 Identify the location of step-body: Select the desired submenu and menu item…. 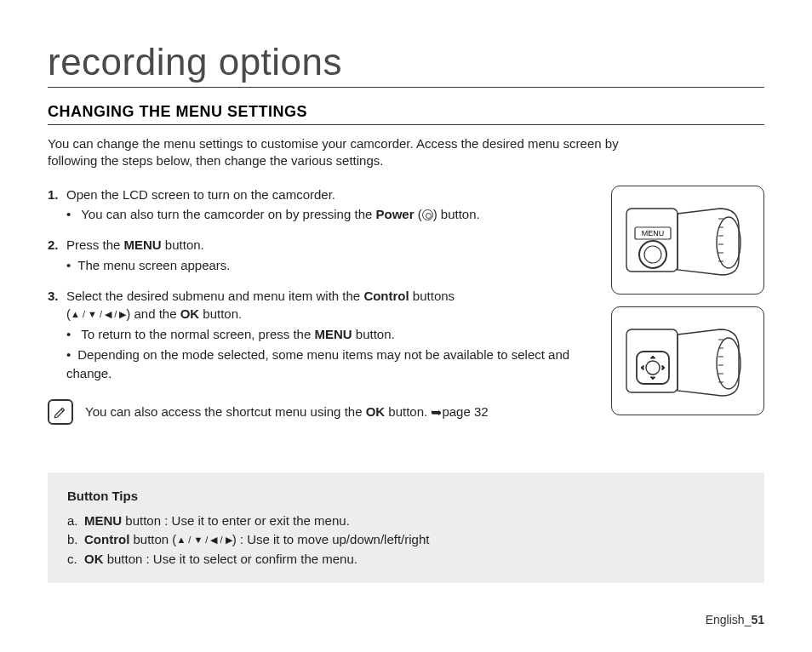
(331, 335).